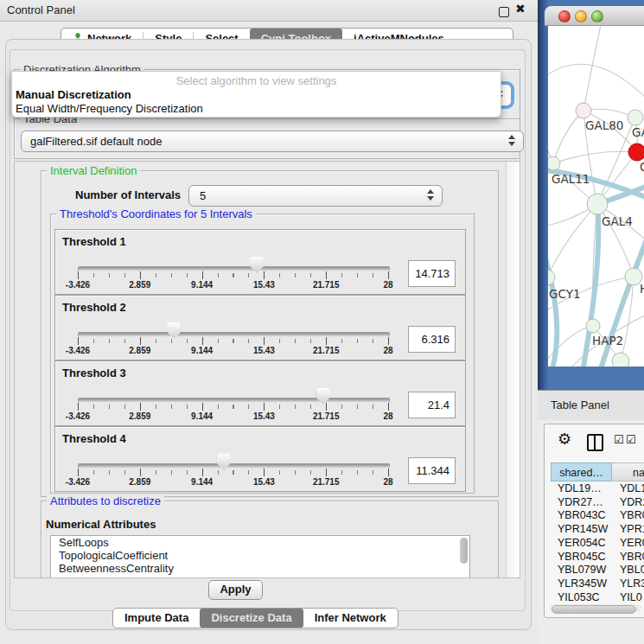 Image resolution: width=644 pixels, height=644 pixels. I want to click on column-header-name: na, so click(628, 472).